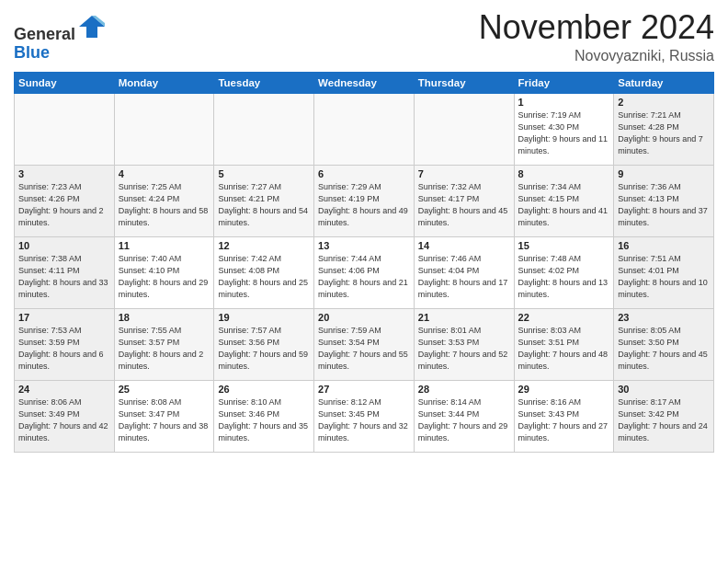  What do you see at coordinates (564, 246) in the screenshot?
I see `day-number: 15` at bounding box center [564, 246].